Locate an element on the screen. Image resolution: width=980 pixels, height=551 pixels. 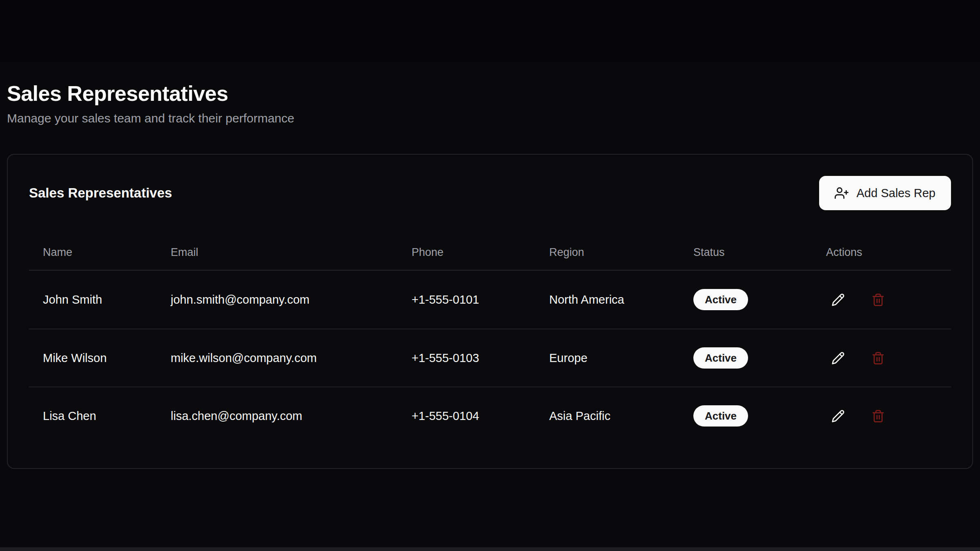
add-sales-rep-button: Add Sales Rep is located at coordinates (885, 193).